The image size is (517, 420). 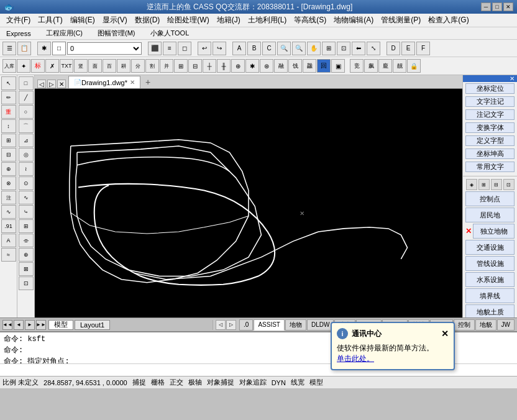 I want to click on menu-item-a: 地物编辑(A), so click(x=354, y=20).